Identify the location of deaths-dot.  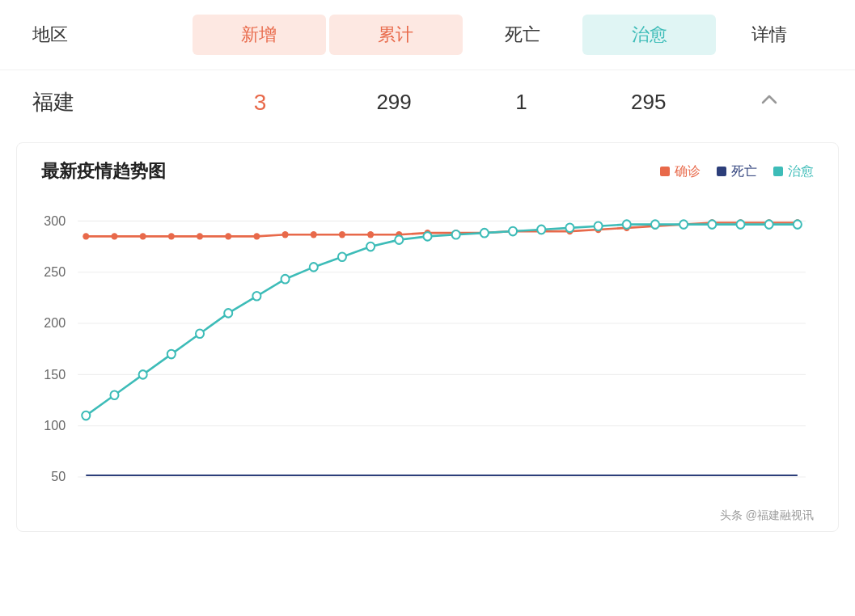
(722, 171).